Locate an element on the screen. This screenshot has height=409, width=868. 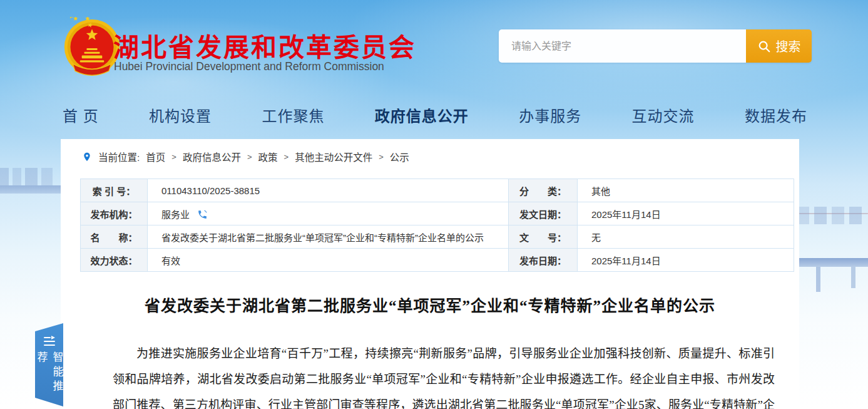
table-row: 索 引 号： 011043110/2025-38815 分 类： 其他 is located at coordinates (437, 190).